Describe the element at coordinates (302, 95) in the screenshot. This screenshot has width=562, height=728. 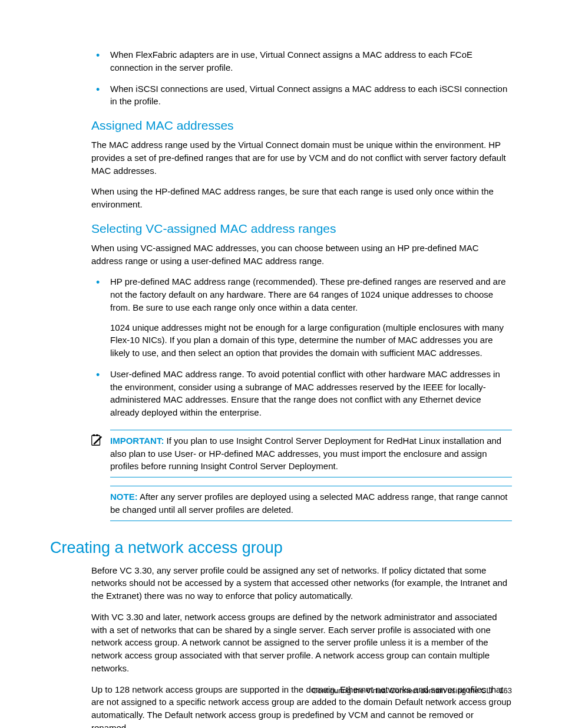
I see `list-item: When iSCSI connections are used, Virtual…` at that location.